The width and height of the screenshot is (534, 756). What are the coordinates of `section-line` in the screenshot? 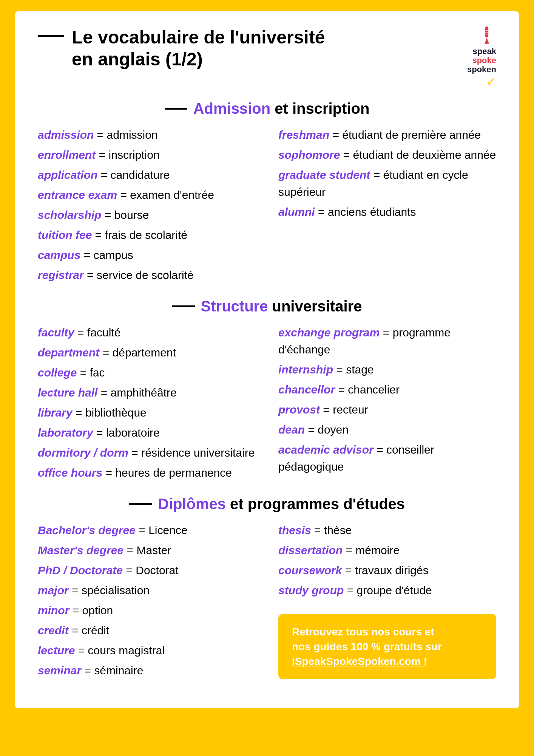 It's located at (176, 109).